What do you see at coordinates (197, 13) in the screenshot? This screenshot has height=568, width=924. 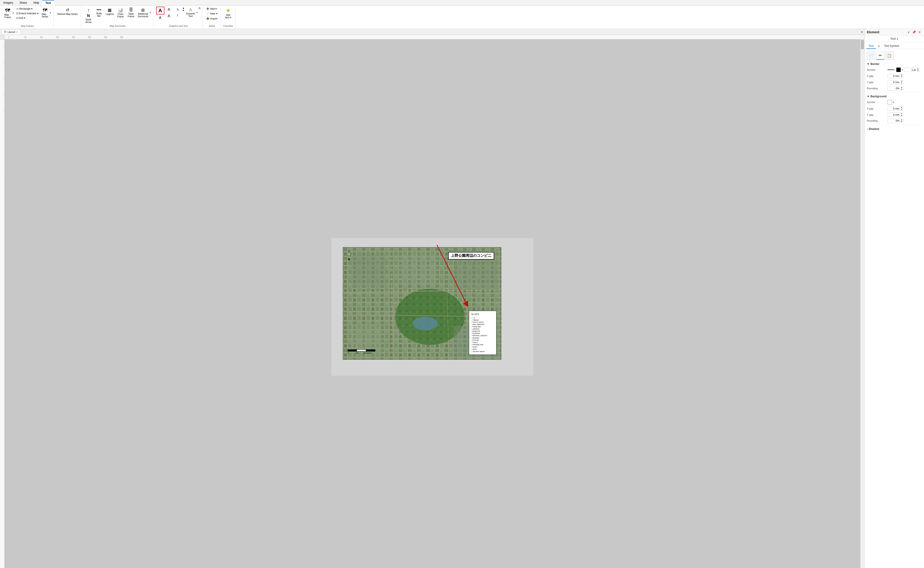 I see `dynamic-text-dropdown: ▾` at bounding box center [197, 13].